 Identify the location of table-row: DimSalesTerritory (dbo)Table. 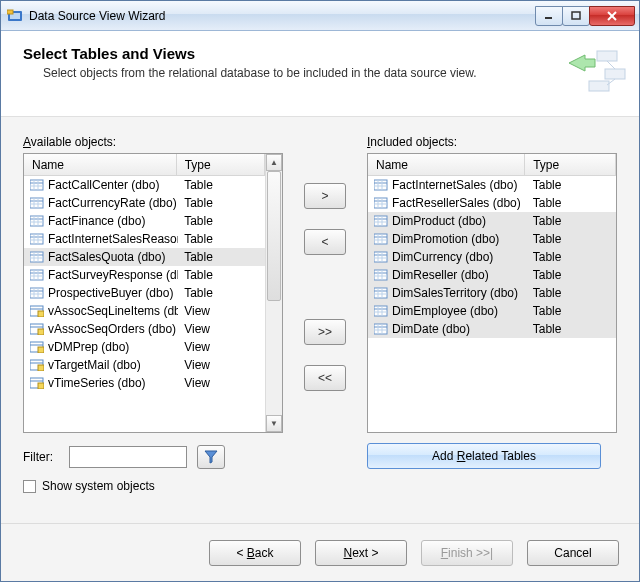
(492, 293).